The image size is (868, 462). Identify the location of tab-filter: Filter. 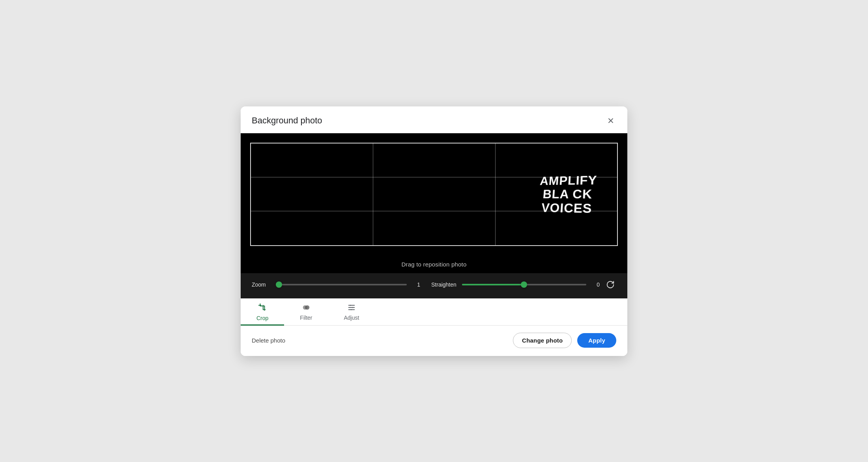
(306, 312).